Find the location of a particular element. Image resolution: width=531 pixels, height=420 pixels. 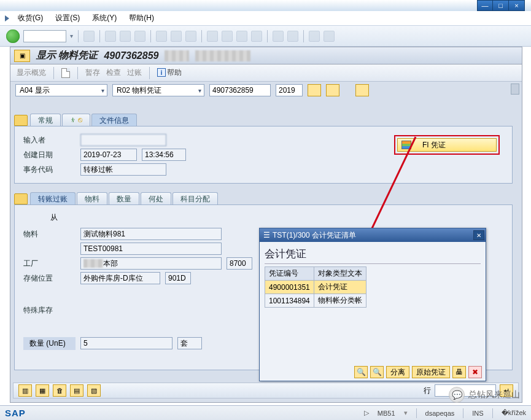

ok-enter-button is located at coordinates (13, 36).